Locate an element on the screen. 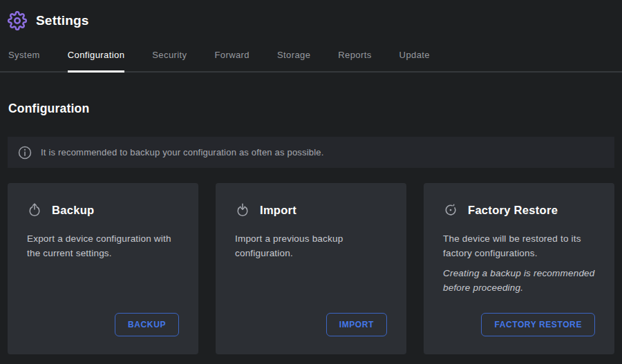 The width and height of the screenshot is (622, 364). backup-recommendation-banner: It is recommended to backup your configu… is located at coordinates (311, 152).